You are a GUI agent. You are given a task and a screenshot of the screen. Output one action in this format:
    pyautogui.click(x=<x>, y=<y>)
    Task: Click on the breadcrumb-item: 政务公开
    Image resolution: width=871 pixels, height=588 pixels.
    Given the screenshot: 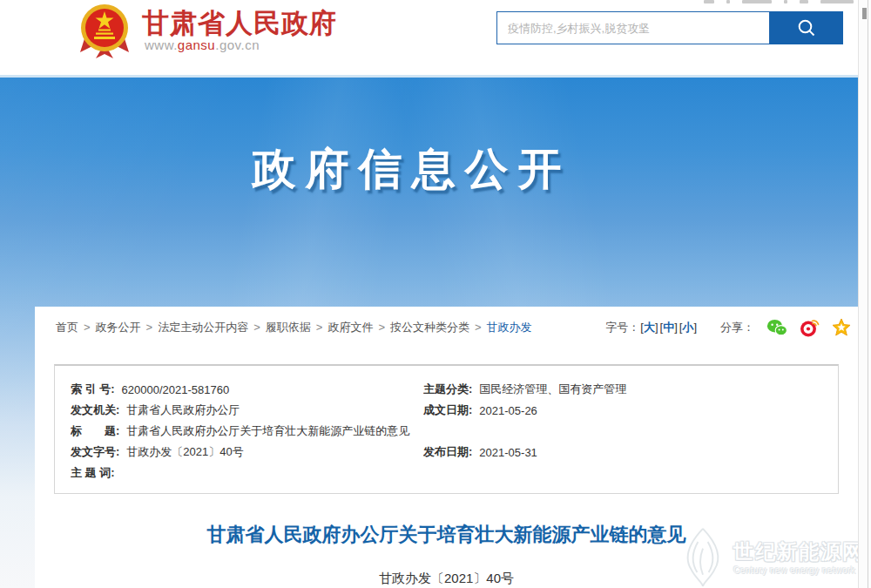 What is the action you would take?
    pyautogui.click(x=118, y=328)
    